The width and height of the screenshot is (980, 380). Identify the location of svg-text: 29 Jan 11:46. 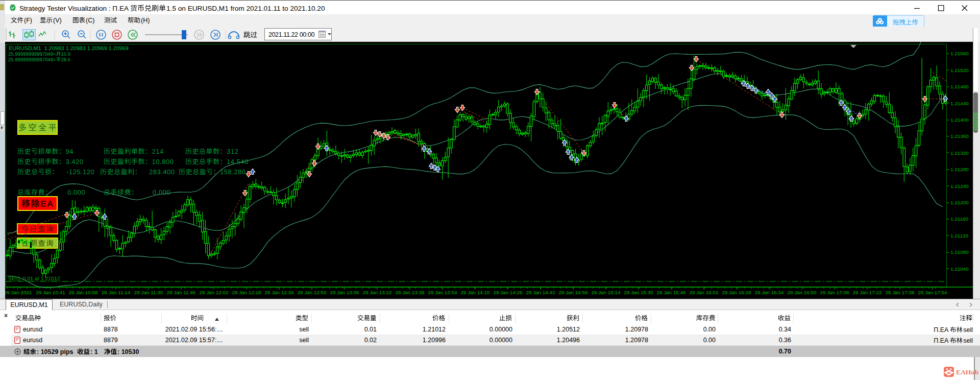
(182, 292).